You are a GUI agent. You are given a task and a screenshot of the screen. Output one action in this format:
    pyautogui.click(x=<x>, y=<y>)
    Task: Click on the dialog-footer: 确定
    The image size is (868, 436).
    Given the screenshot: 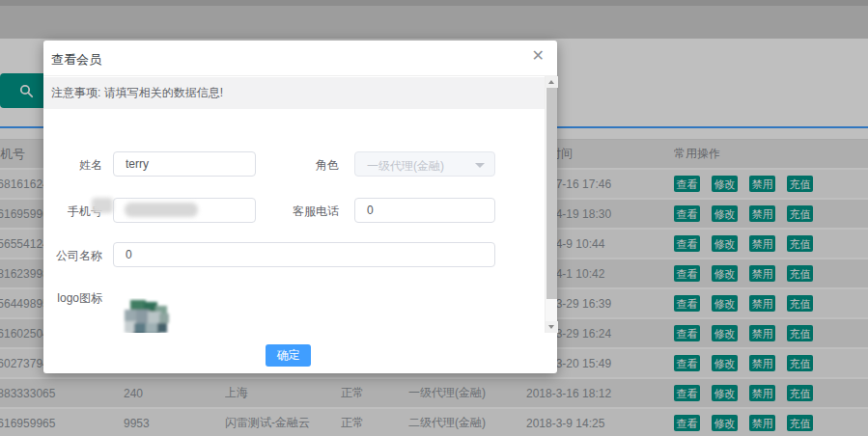 What is the action you would take?
    pyautogui.click(x=300, y=353)
    